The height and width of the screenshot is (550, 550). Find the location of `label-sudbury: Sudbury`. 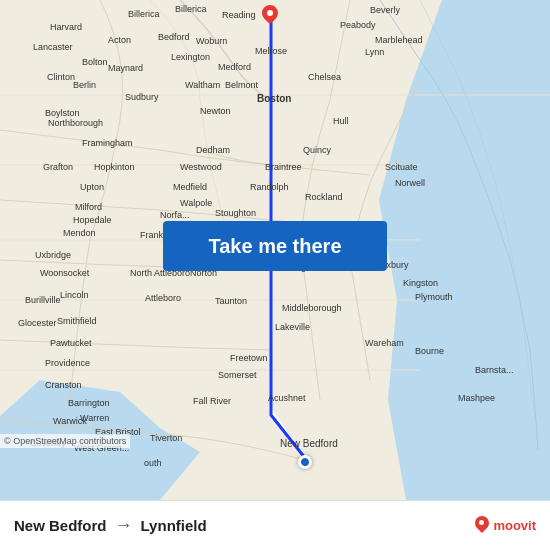

label-sudbury: Sudbury is located at coordinates (142, 97).